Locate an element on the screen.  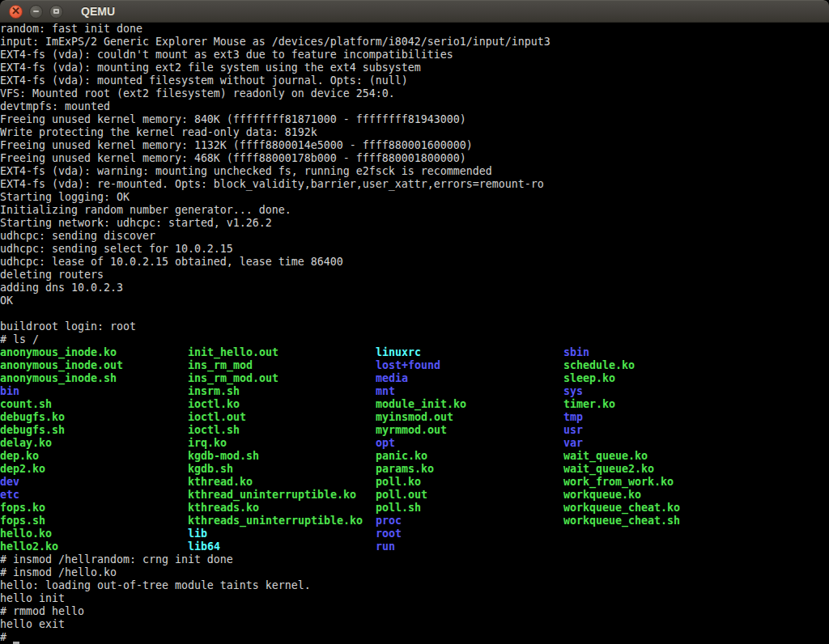
terminal-line: EXT4-fs (vda): warning: mounting uncheck… is located at coordinates (414, 172).